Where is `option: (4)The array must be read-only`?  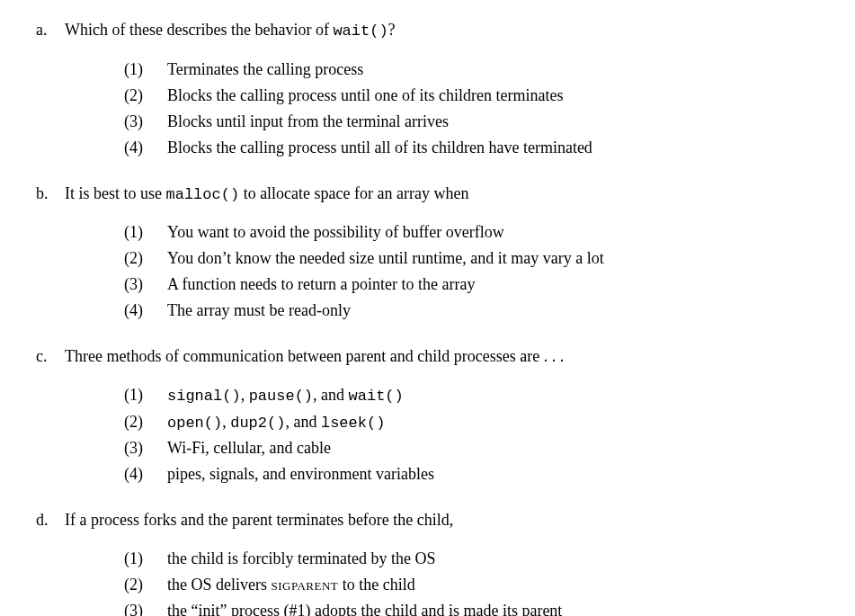 option: (4)The array must be read-only is located at coordinates (471, 311).